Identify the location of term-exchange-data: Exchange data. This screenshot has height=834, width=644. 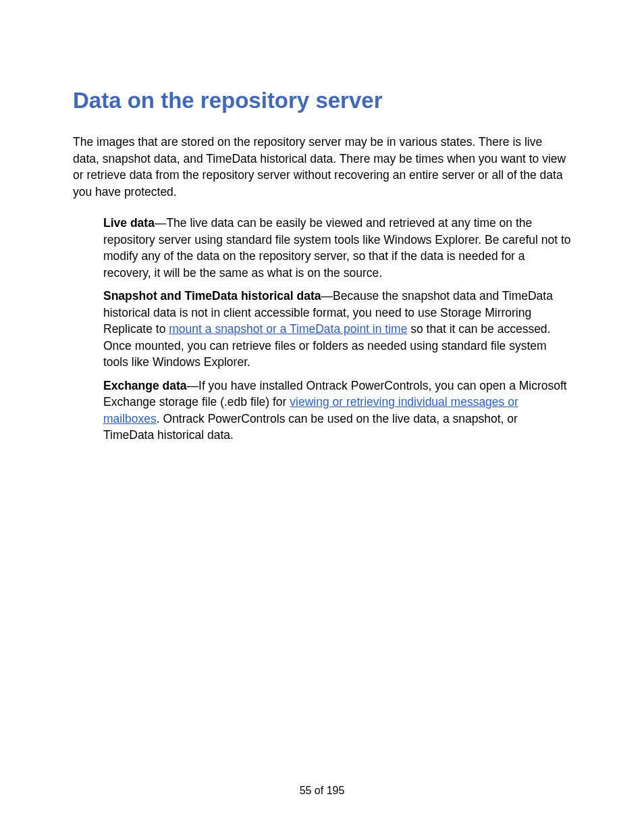
(145, 386).